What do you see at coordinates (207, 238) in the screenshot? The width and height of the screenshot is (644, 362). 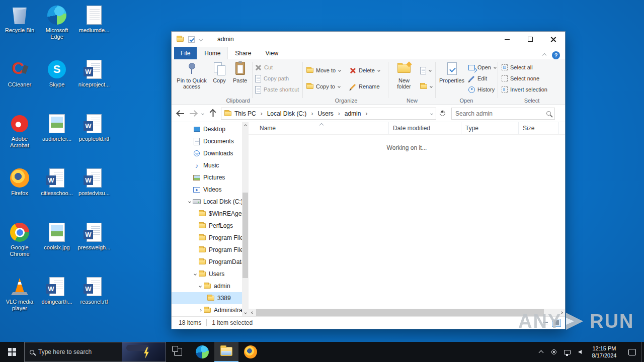 I see `nav-item-program-files: Program Files` at bounding box center [207, 238].